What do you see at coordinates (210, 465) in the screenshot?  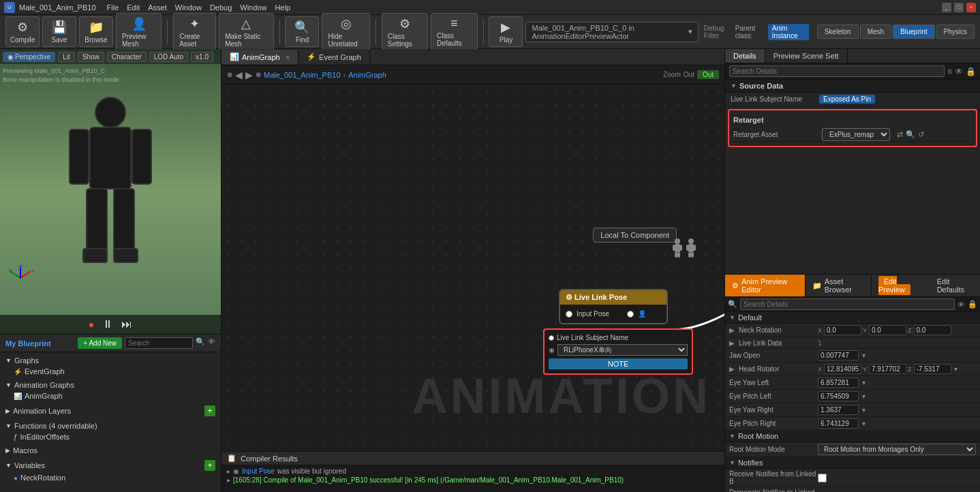 I see `add-variable-button: +` at bounding box center [210, 465].